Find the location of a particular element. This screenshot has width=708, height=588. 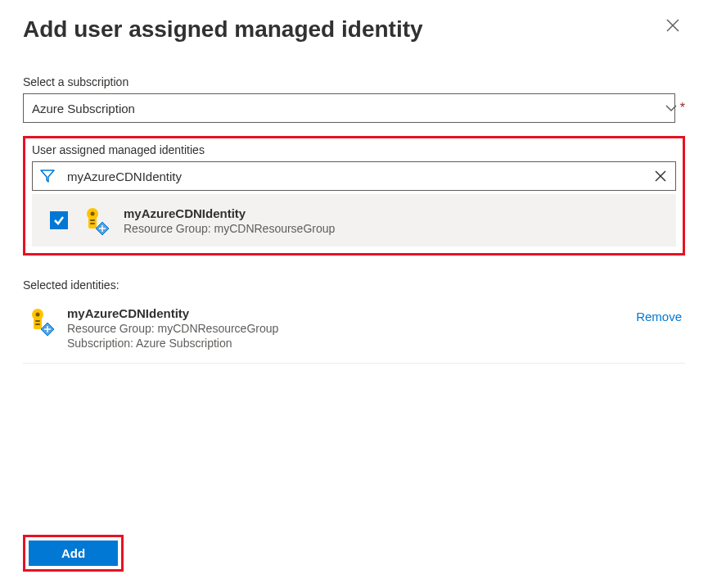

selected-identity-subscription: Subscription: Azure Subscription is located at coordinates (344, 343).